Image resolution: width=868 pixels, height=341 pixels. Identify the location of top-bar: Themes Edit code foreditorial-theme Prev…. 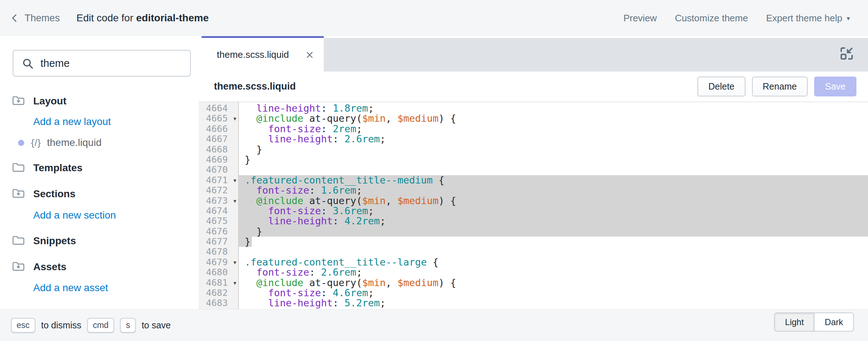
(434, 18).